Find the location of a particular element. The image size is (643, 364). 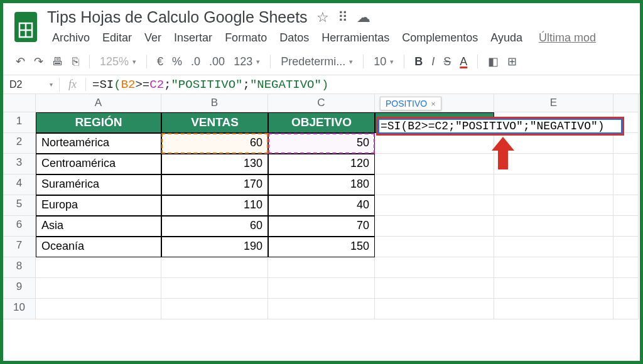

row-header: 4 is located at coordinates (19, 185).